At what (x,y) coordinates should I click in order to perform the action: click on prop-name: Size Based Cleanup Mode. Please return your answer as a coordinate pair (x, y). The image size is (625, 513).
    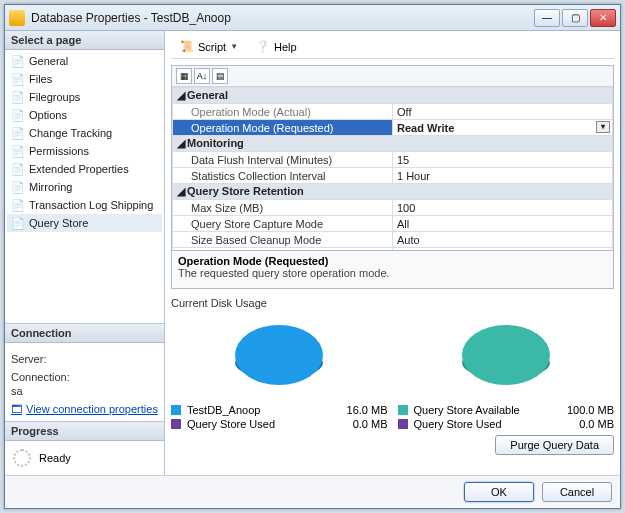
    Looking at the image, I should click on (283, 240).